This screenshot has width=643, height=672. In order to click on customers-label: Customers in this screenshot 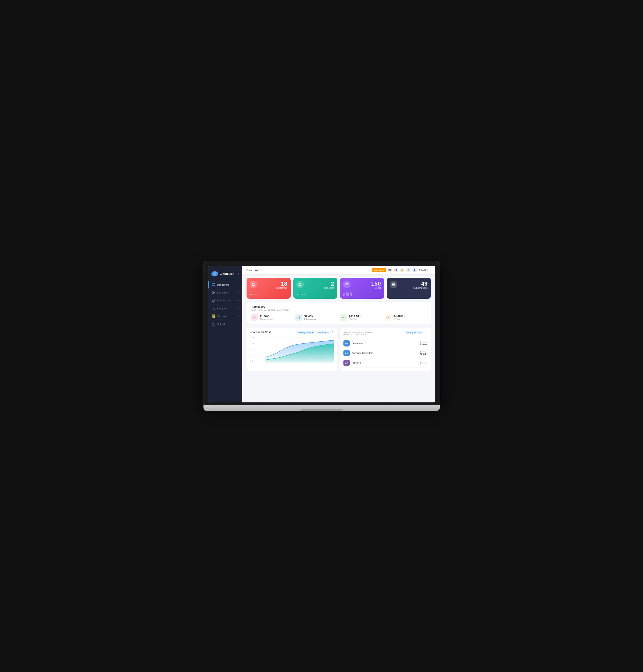, I will do `click(282, 288)`.